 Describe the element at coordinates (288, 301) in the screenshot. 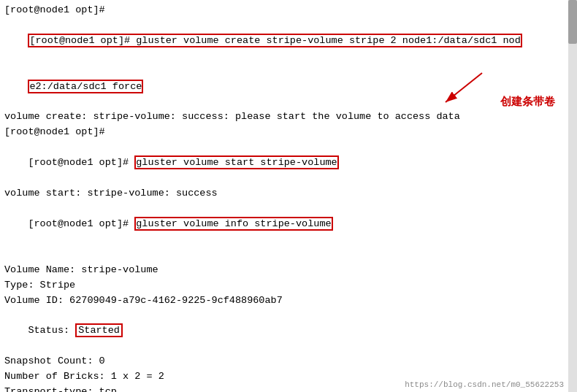

I see `line-12: Volume ID: 62709049-a79c-4162-9225-9cf48…` at that location.